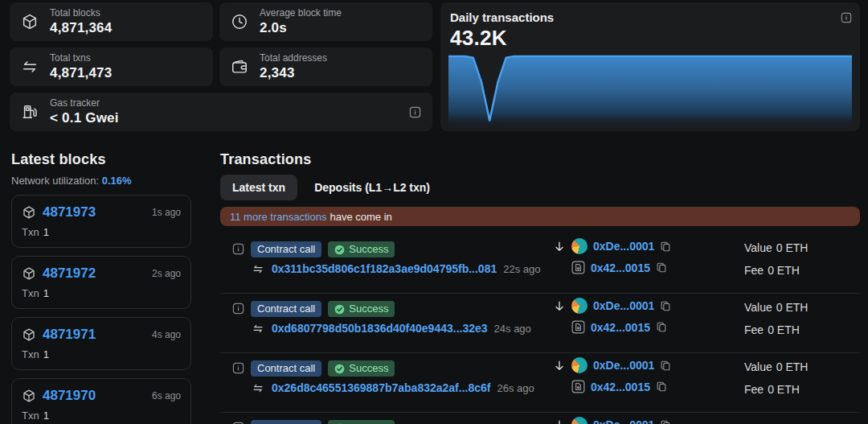  I want to click on transaction-row: Contract call Success 0x311bc35d806c1f18…, so click(540, 264).